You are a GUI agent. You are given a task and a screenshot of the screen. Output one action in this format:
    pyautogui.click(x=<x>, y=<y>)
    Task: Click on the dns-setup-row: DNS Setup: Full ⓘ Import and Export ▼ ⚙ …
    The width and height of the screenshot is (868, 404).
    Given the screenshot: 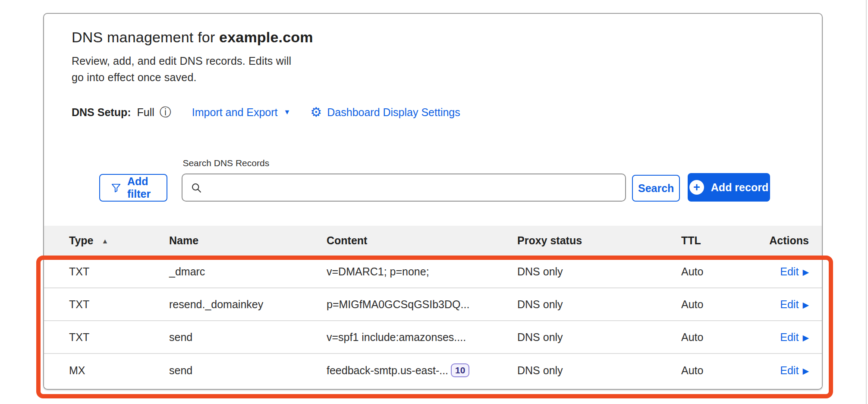 What is the action you would take?
    pyautogui.click(x=434, y=112)
    